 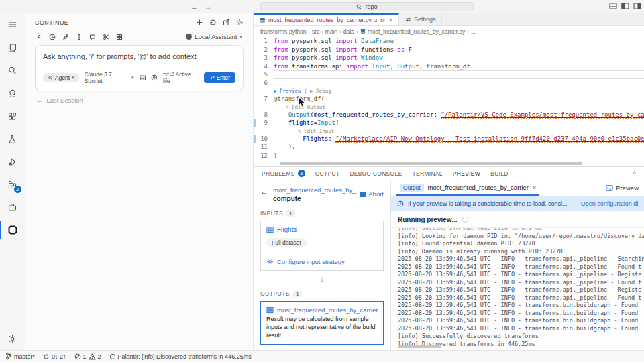 What do you see at coordinates (322, 229) in the screenshot?
I see `input-dataset-link: Flights` at bounding box center [322, 229].